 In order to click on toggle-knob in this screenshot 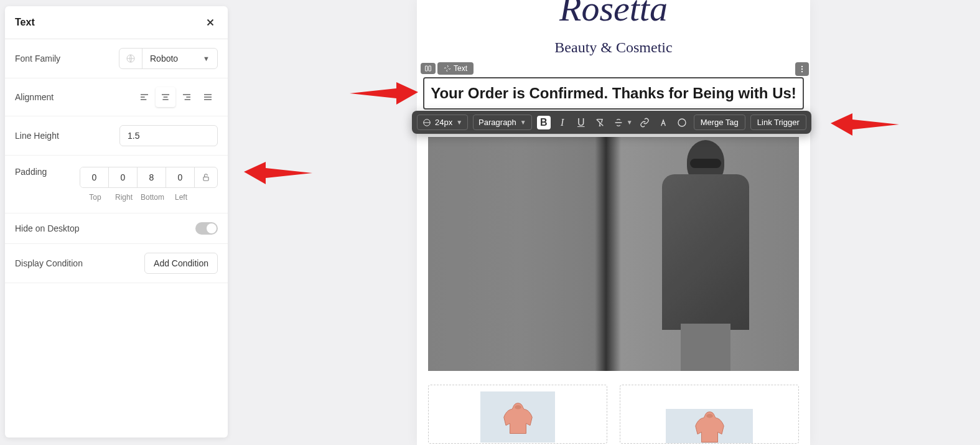, I will do `click(212, 228)`.